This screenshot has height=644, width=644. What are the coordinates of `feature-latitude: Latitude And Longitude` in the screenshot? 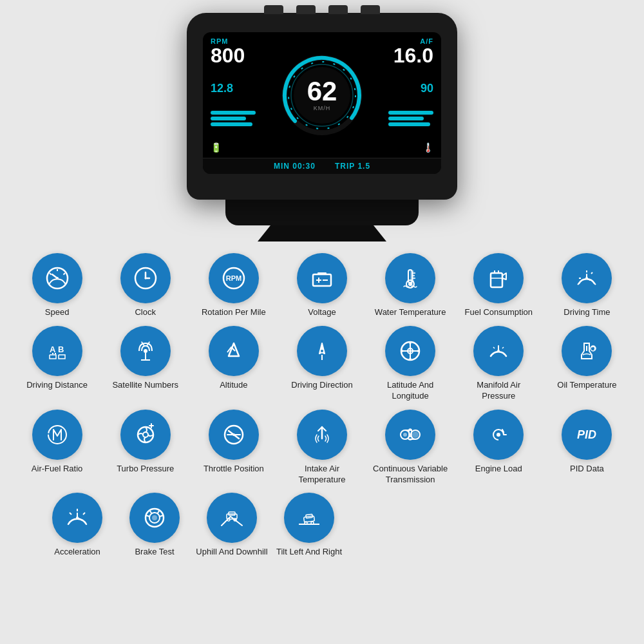 It's located at (410, 364).